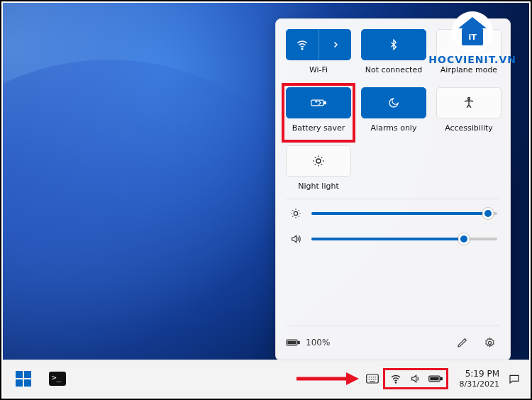 The width and height of the screenshot is (532, 400). What do you see at coordinates (318, 45) in the screenshot?
I see `wifi-split-button` at bounding box center [318, 45].